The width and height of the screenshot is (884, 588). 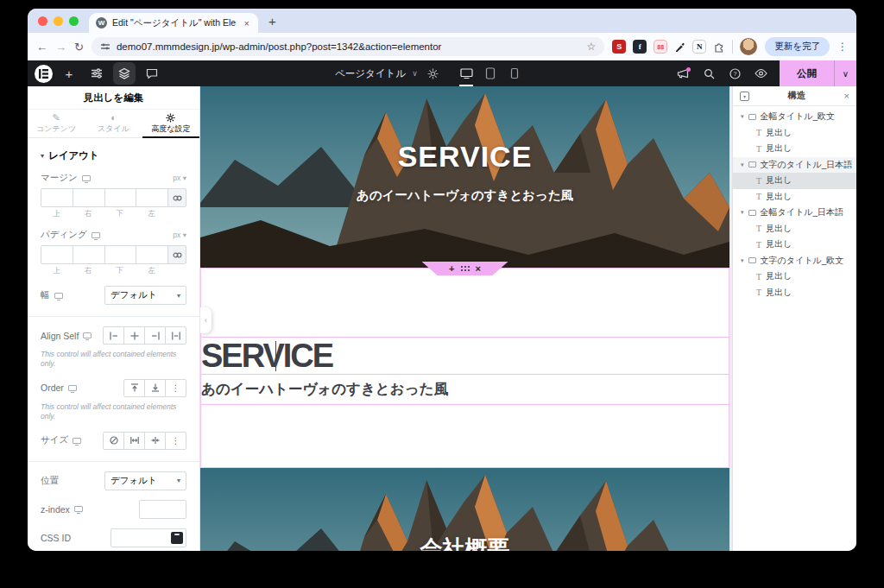 I want to click on tab-content: ✎ コンテンツ, so click(x=56, y=123).